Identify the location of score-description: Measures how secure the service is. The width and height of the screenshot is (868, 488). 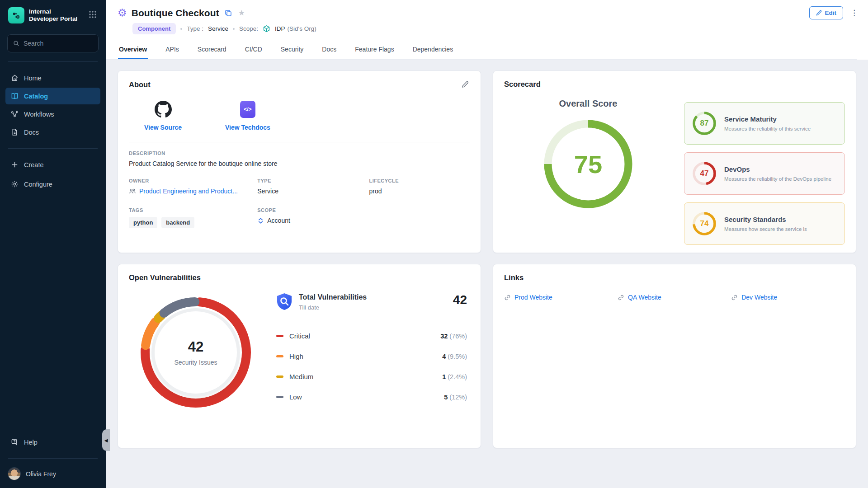
(766, 229).